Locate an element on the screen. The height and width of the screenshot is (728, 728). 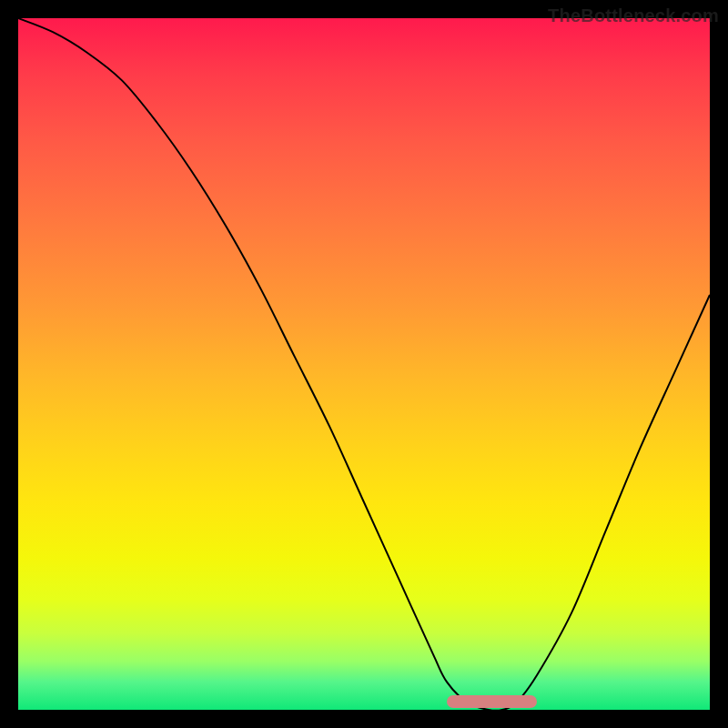
watermark: TheBottleneck.com is located at coordinates (633, 16).